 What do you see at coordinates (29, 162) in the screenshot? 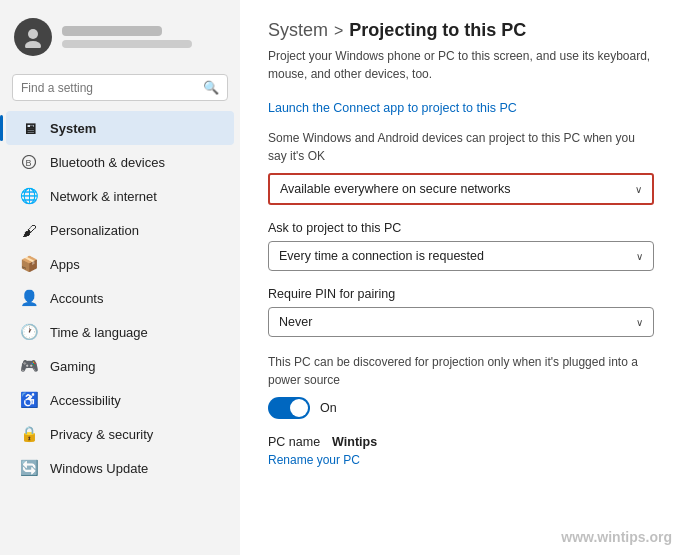
I see `bluetooth-icon: B` at bounding box center [29, 162].